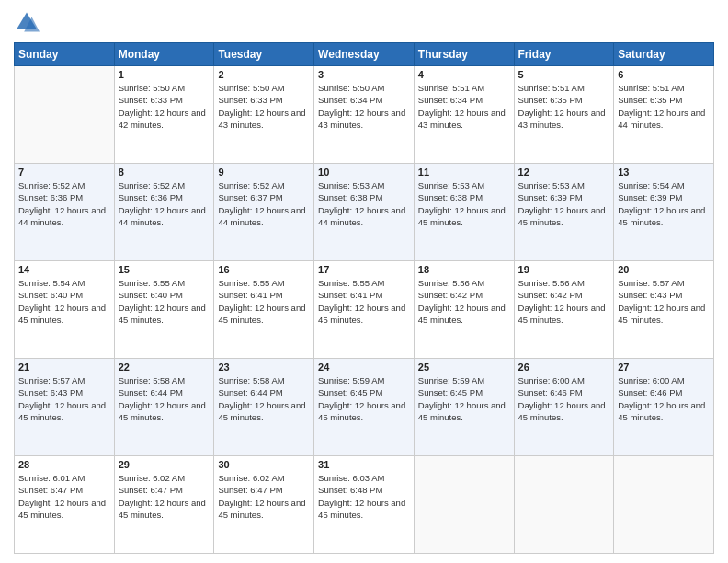 The height and width of the screenshot is (563, 728). What do you see at coordinates (564, 75) in the screenshot?
I see `day-number: 5` at bounding box center [564, 75].